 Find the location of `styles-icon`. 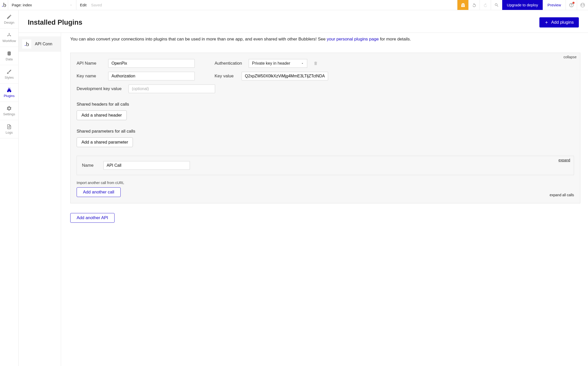

styles-icon is located at coordinates (9, 72).